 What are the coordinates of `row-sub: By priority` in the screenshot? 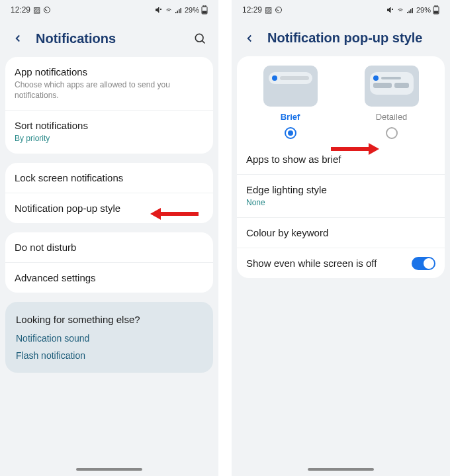 It's located at (109, 138).